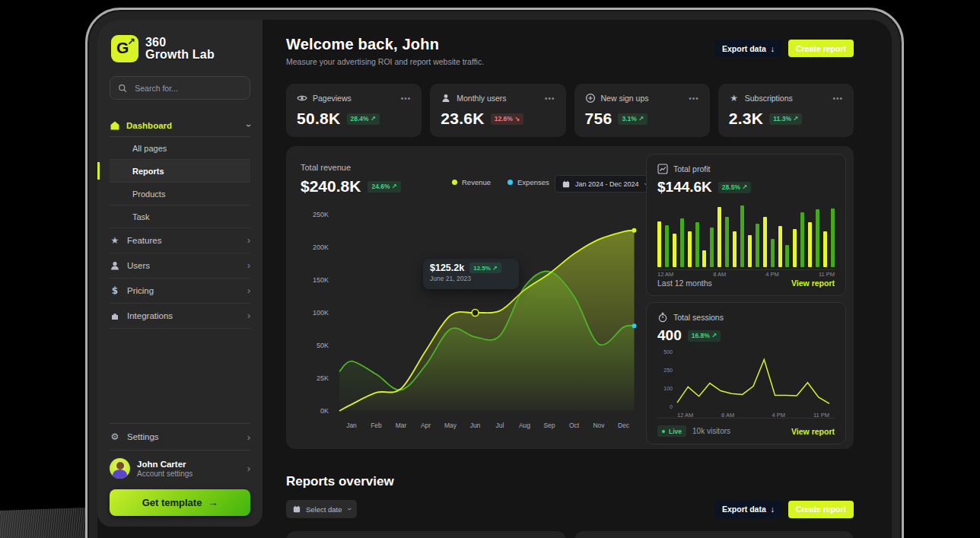 The image size is (980, 538). Describe the element at coordinates (668, 370) in the screenshot. I see `svg-text: 250` at that location.